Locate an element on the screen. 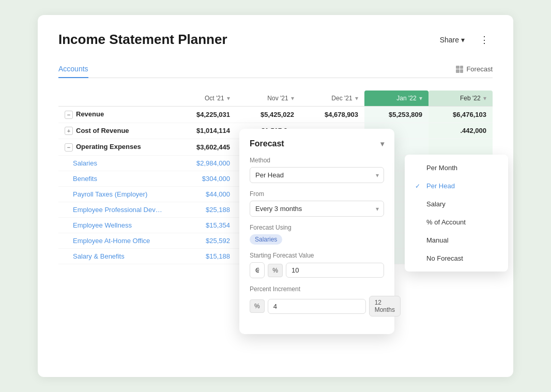 This screenshot has width=551, height=392. col-header-dec21: Dec '21 ▾ is located at coordinates (332, 98).